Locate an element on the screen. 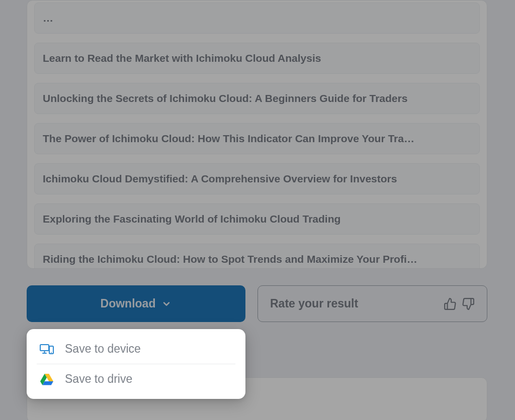  list-item: … is located at coordinates (257, 18).